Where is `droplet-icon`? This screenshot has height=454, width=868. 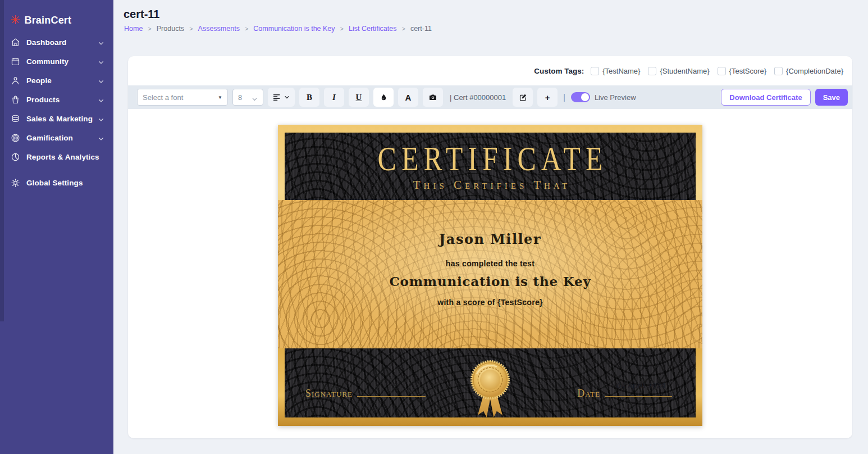 droplet-icon is located at coordinates (384, 98).